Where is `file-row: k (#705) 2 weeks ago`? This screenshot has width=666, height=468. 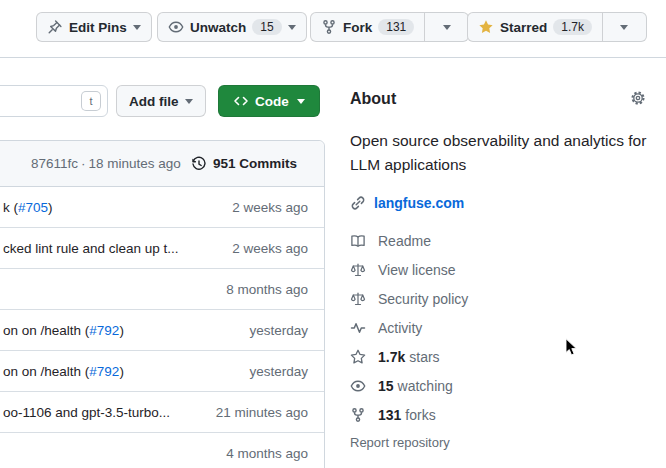
file-row: k (#705) 2 weeks ago is located at coordinates (162, 208).